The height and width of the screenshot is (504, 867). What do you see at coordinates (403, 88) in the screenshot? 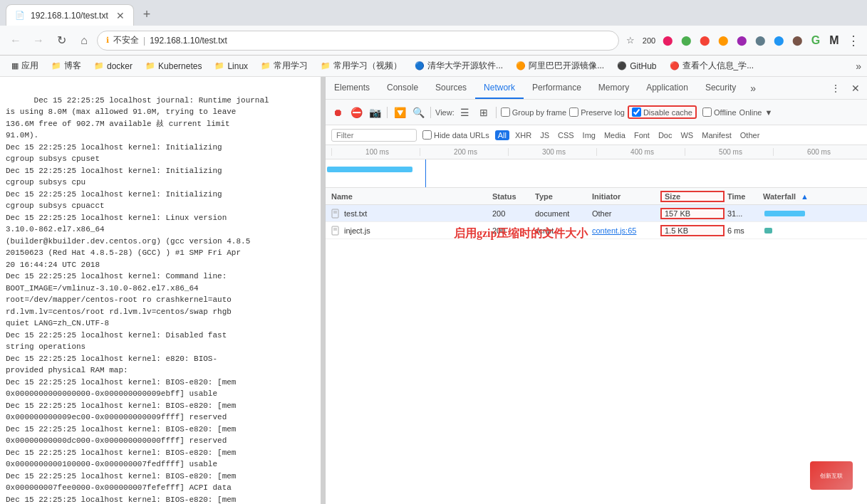
I see `tab-console: Console` at bounding box center [403, 88].